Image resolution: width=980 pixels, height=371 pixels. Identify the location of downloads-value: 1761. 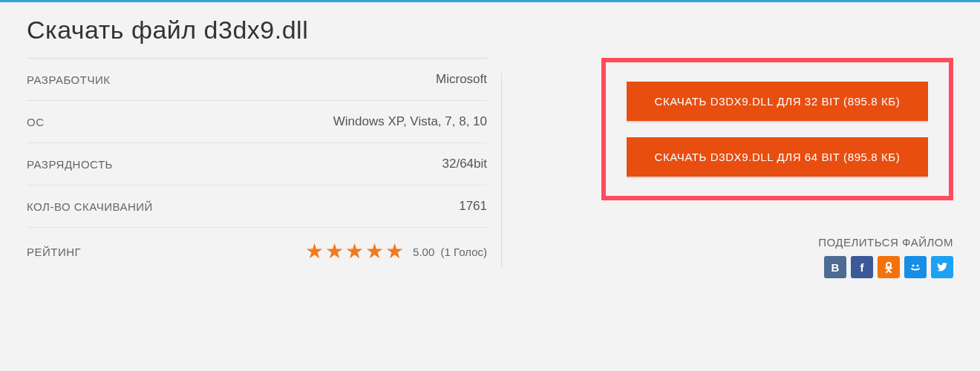
(473, 206).